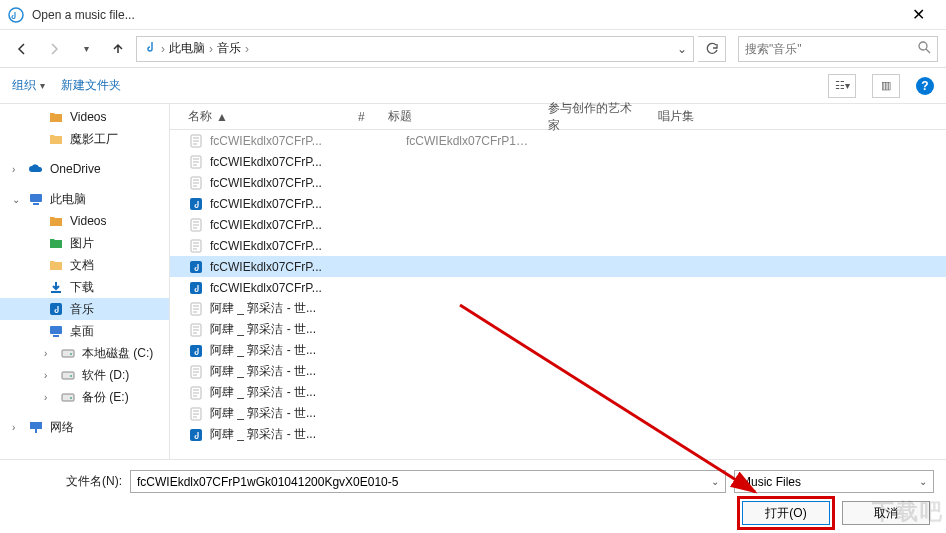 The image size is (946, 533). What do you see at coordinates (460, 116) in the screenshot?
I see `column-title: 标题` at bounding box center [460, 116].